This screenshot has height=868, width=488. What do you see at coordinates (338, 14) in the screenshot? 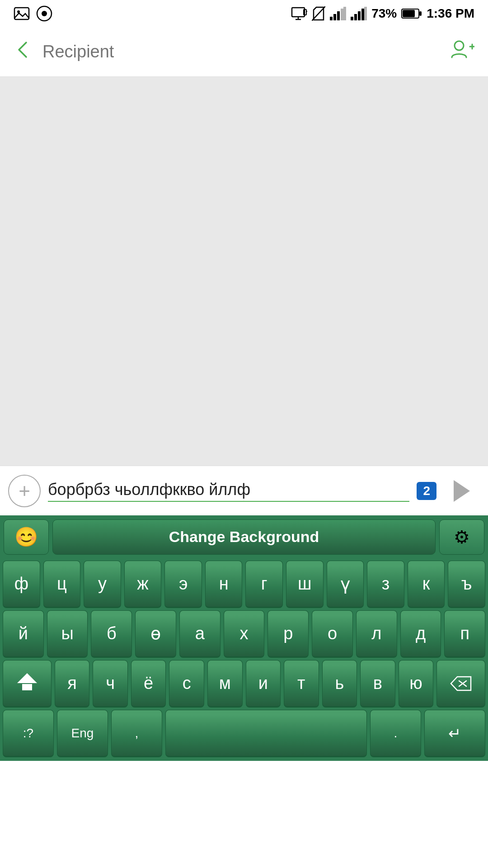
I see `signal1-icon` at bounding box center [338, 14].